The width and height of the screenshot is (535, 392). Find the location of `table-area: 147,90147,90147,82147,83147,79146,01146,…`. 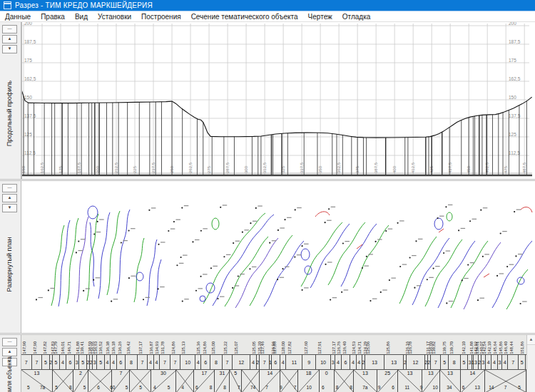

table-area: 147,90147,90147,82147,83147,79146,01146,… is located at coordinates (278, 363).